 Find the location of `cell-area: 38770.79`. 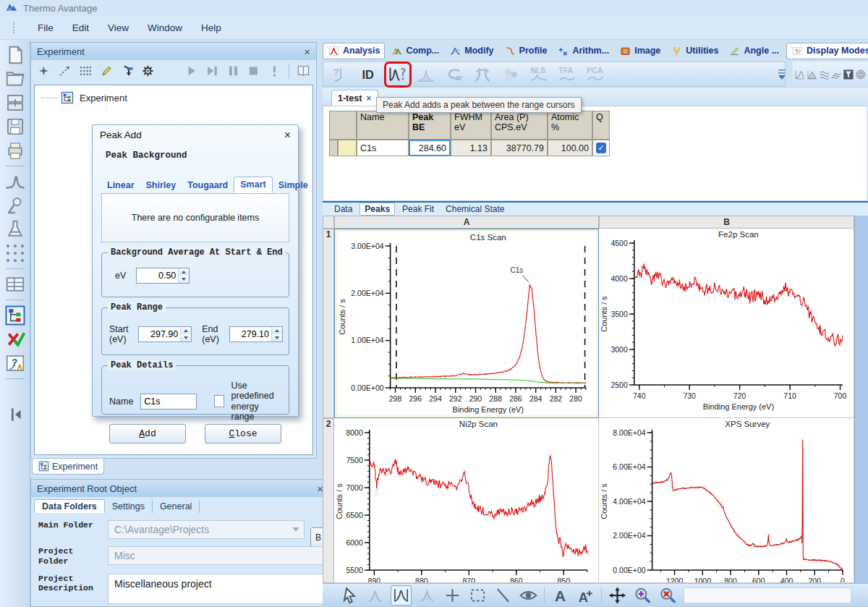

cell-area: 38770.79 is located at coordinates (519, 148).